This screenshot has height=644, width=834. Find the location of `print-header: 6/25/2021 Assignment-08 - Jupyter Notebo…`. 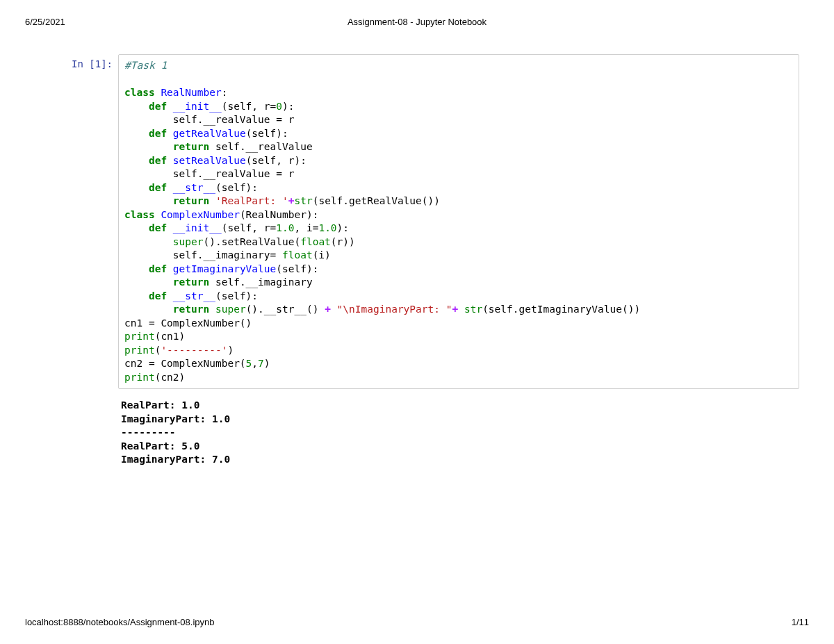

print-header: 6/25/2021 Assignment-08 - Jupyter Notebo… is located at coordinates (417, 22).